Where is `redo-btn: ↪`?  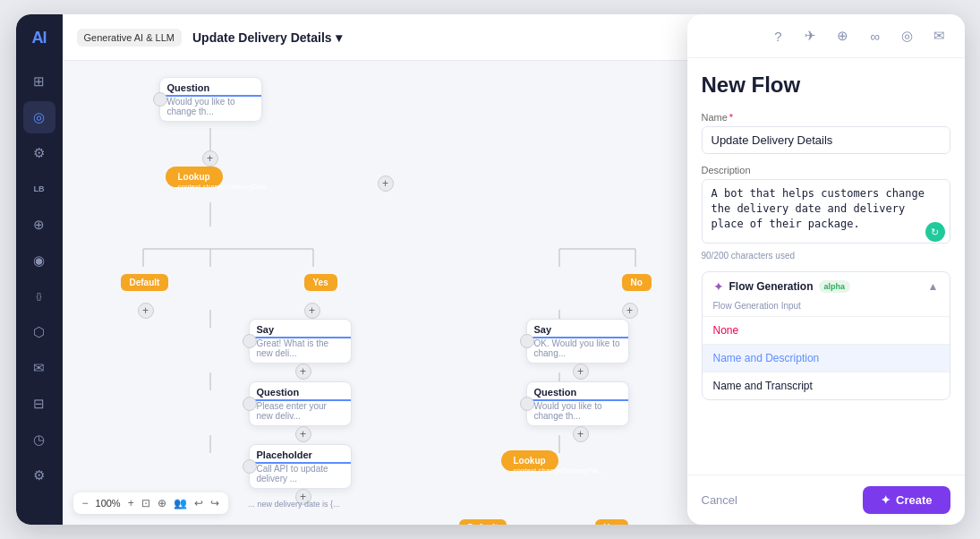 redo-btn: ↪ is located at coordinates (215, 503).